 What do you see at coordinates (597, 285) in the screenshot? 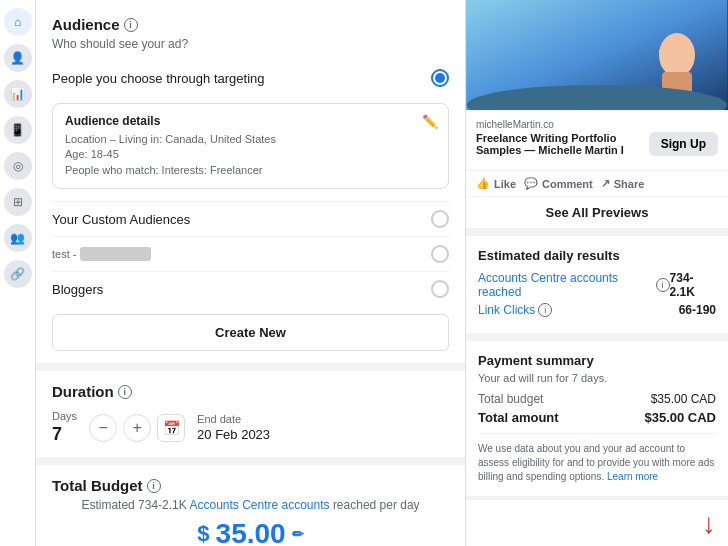
I see `accounts-results-row: Accounts Centre accounts reached i 734-2…` at bounding box center [597, 285].